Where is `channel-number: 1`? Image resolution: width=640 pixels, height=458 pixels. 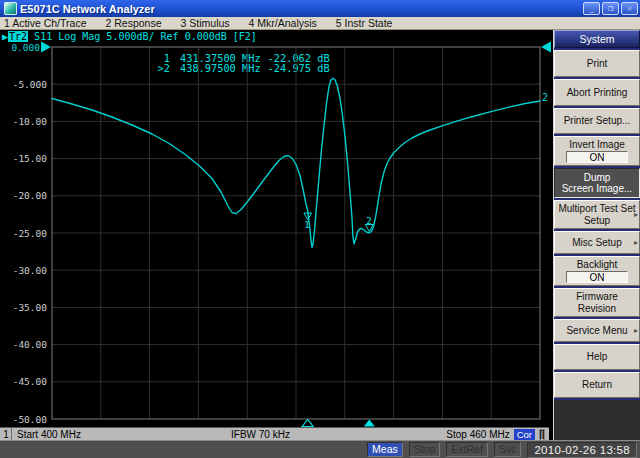
channel-number: 1 is located at coordinates (6, 434).